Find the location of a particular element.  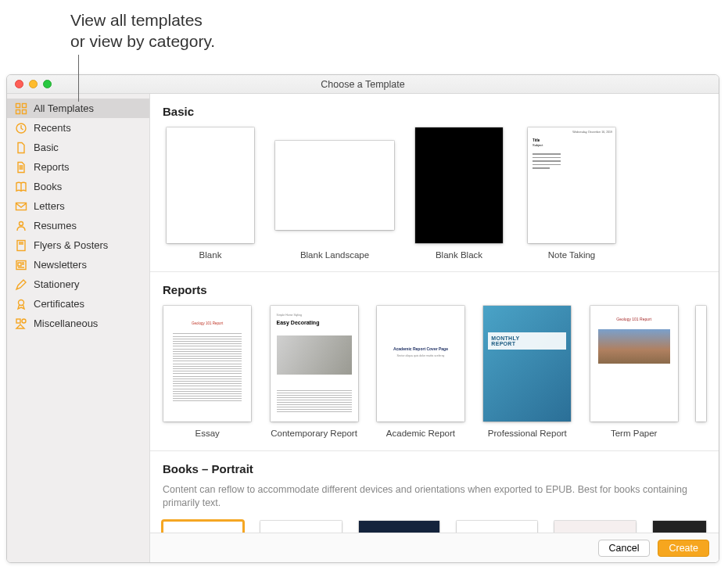

template-thumbnail: Simple Home Styling Easy Decorating is located at coordinates (314, 364).